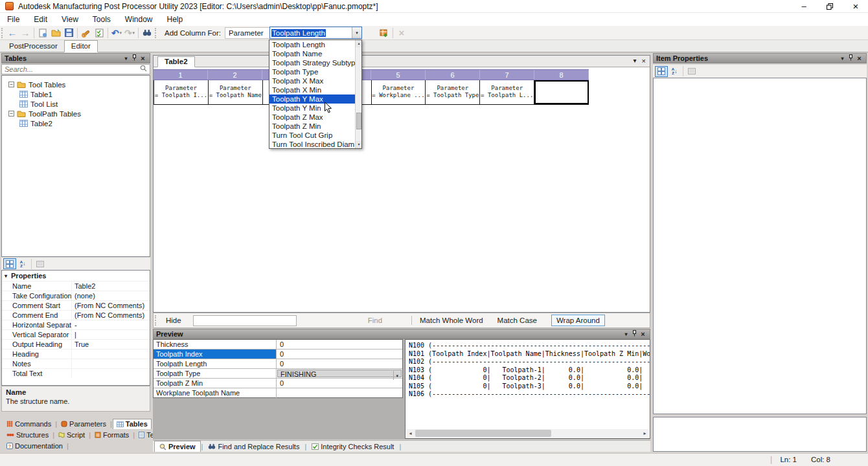 The width and height of the screenshot is (868, 466). What do you see at coordinates (76, 84) in the screenshot?
I see `tree-item-tool-tables: − Tool Tables` at bounding box center [76, 84].